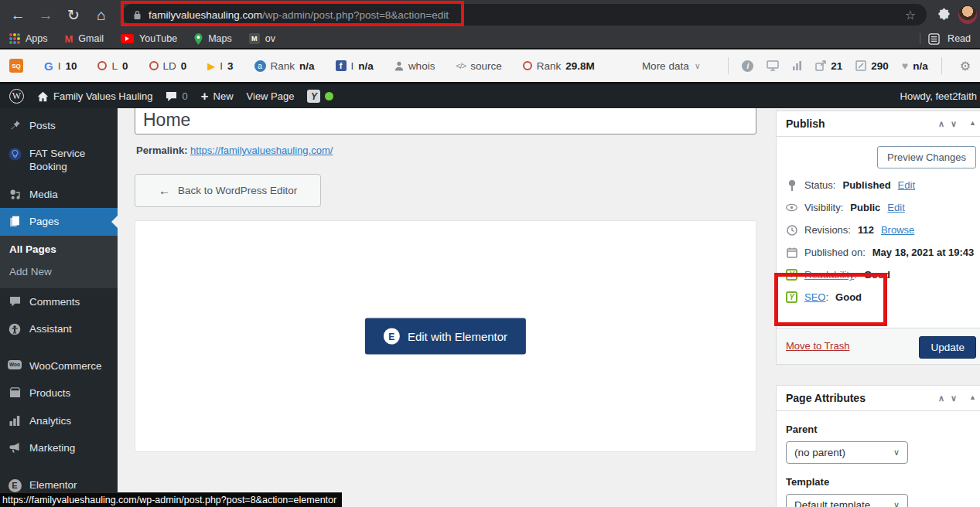 The width and height of the screenshot is (980, 507). I want to click on revisions-browse-link: Browse, so click(897, 230).